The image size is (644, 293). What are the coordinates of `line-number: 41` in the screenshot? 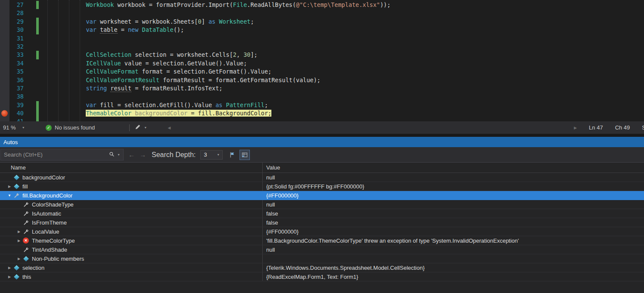 It's located at (18, 120).